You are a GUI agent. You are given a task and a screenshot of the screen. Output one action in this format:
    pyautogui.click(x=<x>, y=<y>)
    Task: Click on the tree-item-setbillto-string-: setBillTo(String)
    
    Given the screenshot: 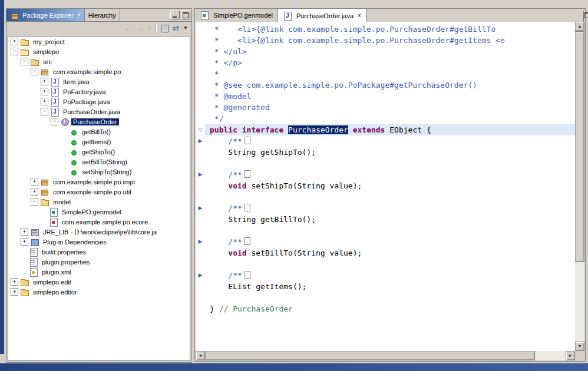 What is the action you would take?
    pyautogui.click(x=99, y=161)
    